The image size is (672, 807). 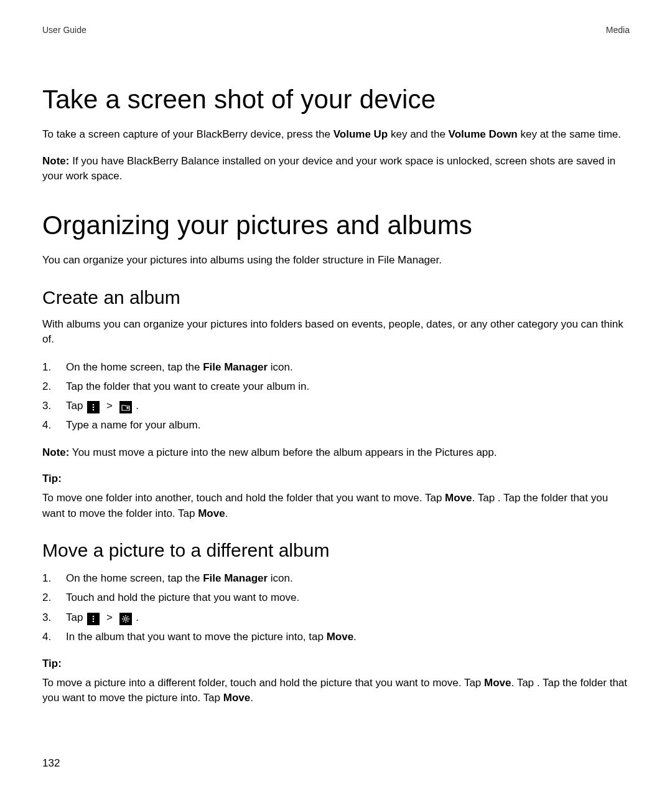 I want to click on list-item: Type a name for your album., so click(x=336, y=425).